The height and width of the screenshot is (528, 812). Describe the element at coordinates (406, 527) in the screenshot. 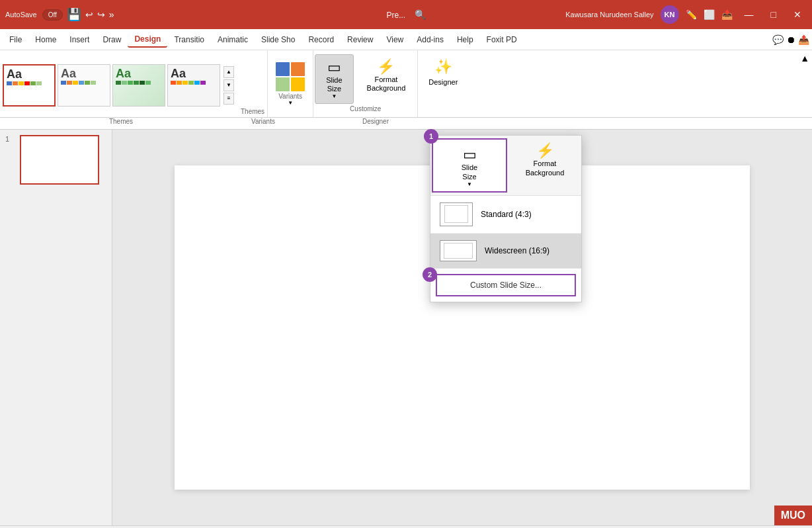

I see `status-bar: Slide 1 of 1 📋 Accessibility: Good to go…` at that location.